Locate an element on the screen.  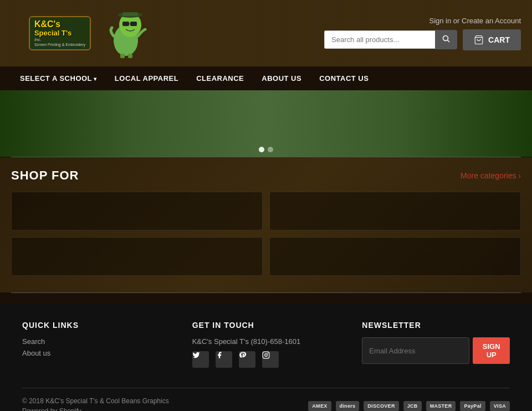
shop-title: SHOP FOR is located at coordinates (45, 176).